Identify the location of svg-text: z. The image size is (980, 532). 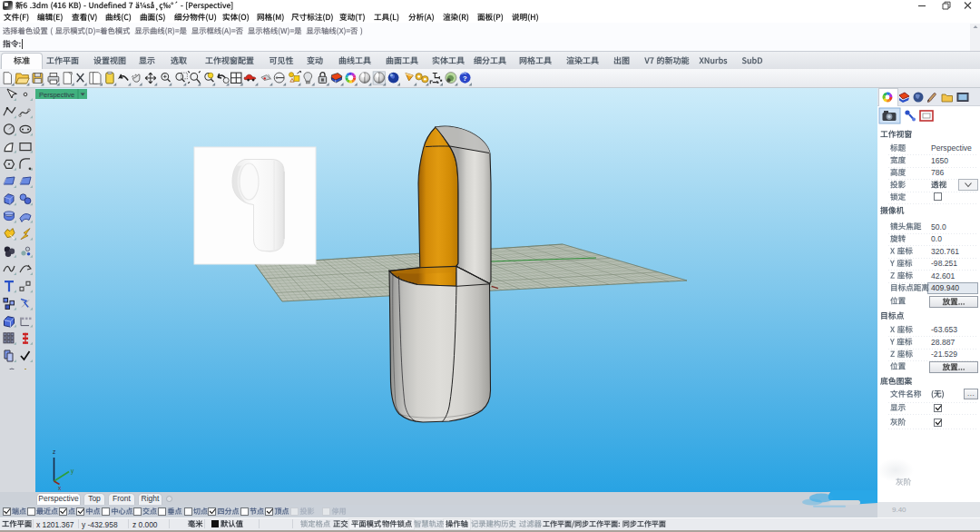
(54, 452).